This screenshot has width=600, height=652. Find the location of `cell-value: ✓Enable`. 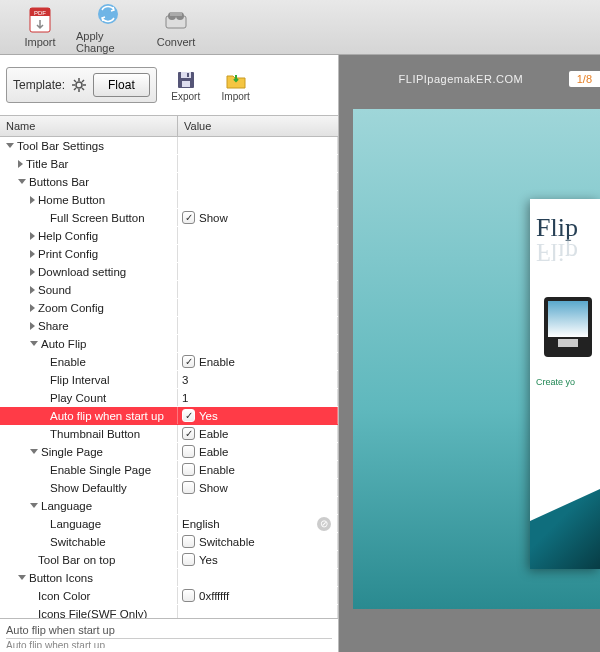

cell-value: ✓Enable is located at coordinates (258, 362).